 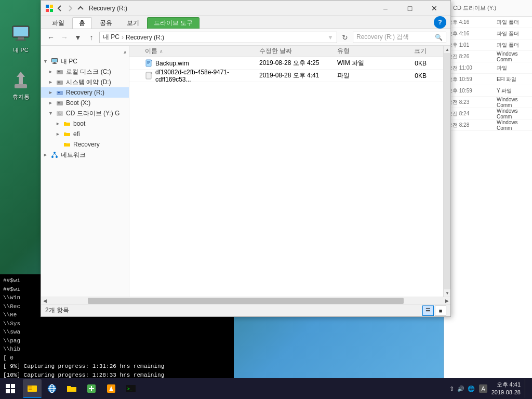 What do you see at coordinates (52, 103) in the screenshot?
I see `expand-icon-boot-x: ►` at bounding box center [52, 103].